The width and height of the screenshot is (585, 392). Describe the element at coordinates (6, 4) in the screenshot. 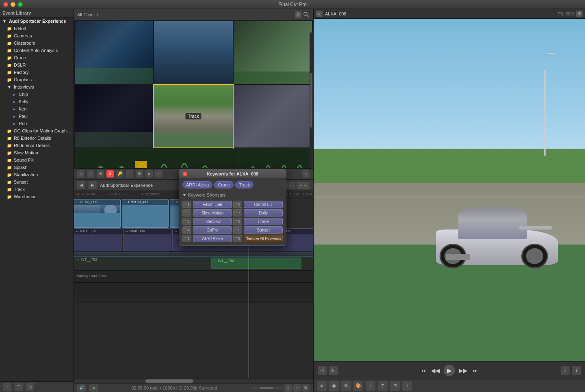

I see `close-button` at that location.